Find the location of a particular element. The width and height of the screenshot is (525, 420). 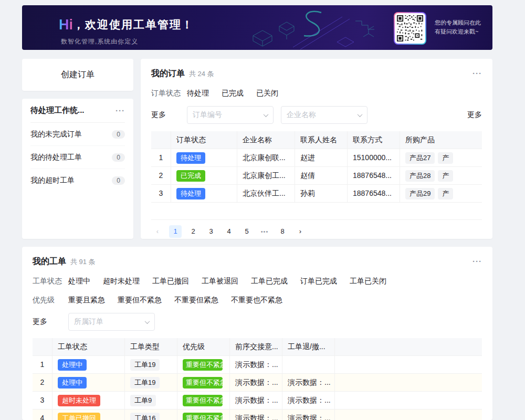

filter-option-wo-completed: 工单已完成 is located at coordinates (269, 281).